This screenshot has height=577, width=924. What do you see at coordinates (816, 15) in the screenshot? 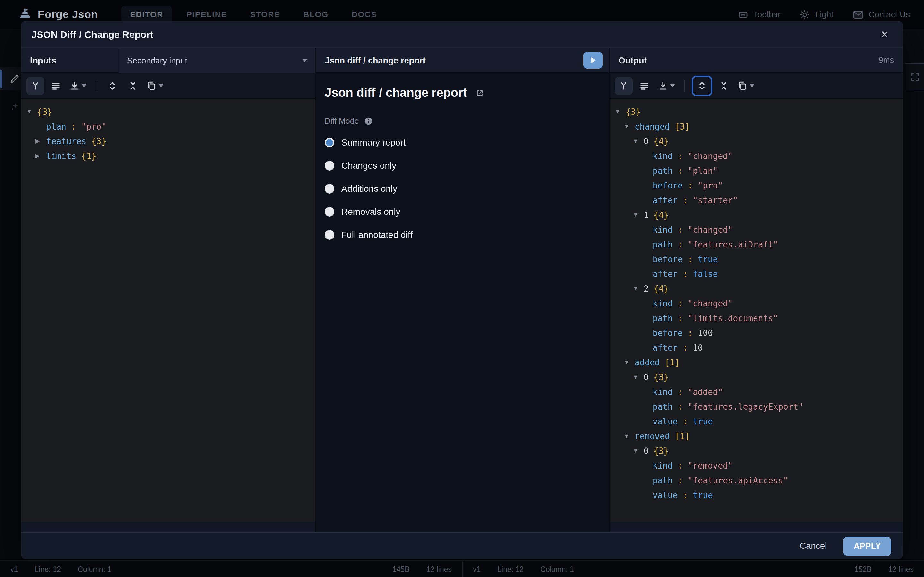
I see `theme-toggle: Light` at bounding box center [816, 15].